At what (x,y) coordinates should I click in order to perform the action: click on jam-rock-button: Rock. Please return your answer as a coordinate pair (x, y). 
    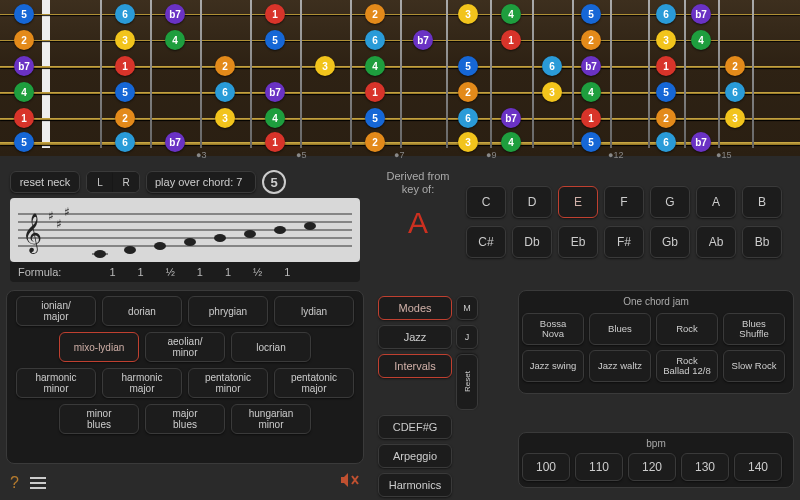
    Looking at the image, I should click on (687, 329).